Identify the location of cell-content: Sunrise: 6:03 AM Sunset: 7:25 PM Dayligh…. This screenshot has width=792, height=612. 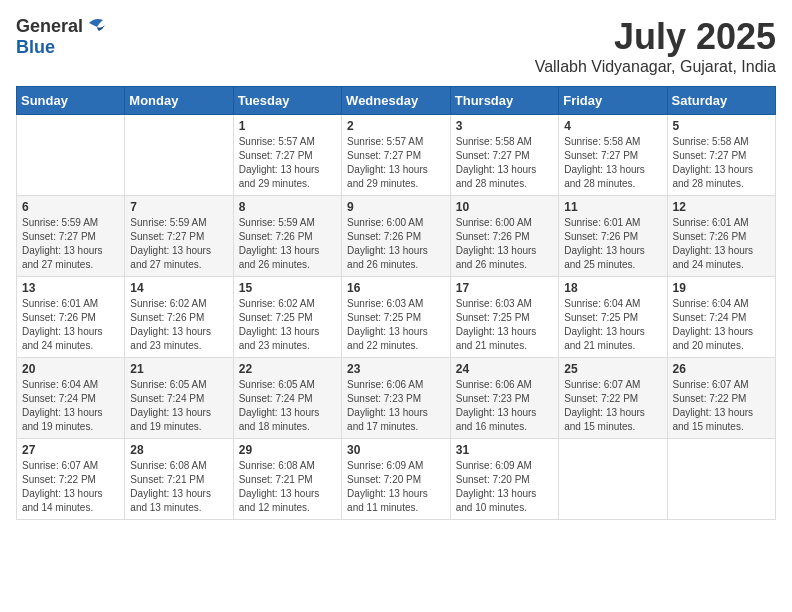
(396, 325).